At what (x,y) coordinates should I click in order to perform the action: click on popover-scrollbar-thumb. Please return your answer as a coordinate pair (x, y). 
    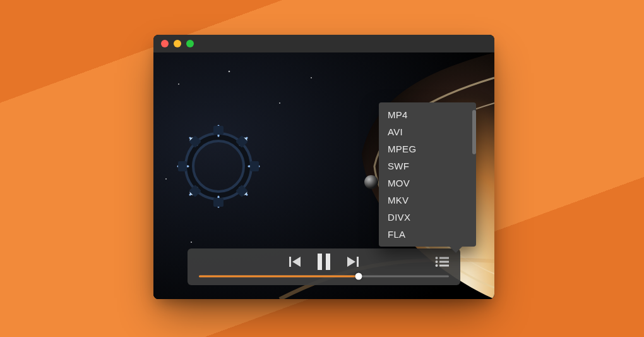
    Looking at the image, I should click on (474, 132).